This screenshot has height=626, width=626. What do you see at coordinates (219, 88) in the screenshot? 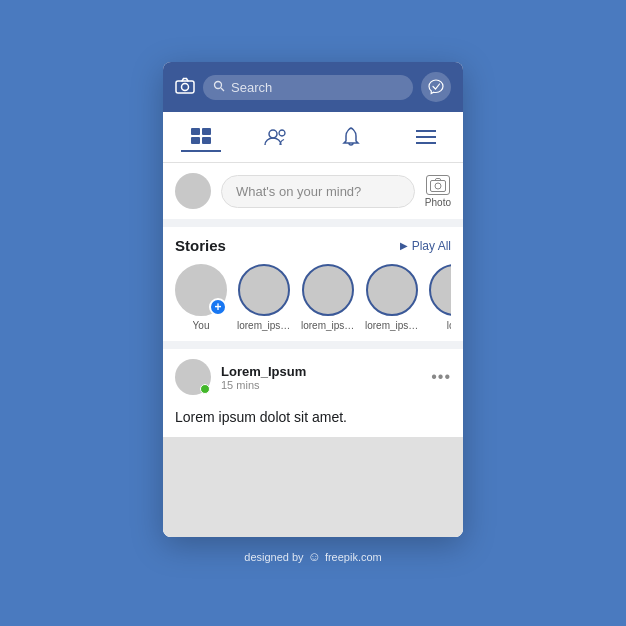
I see `search-icon` at bounding box center [219, 88].